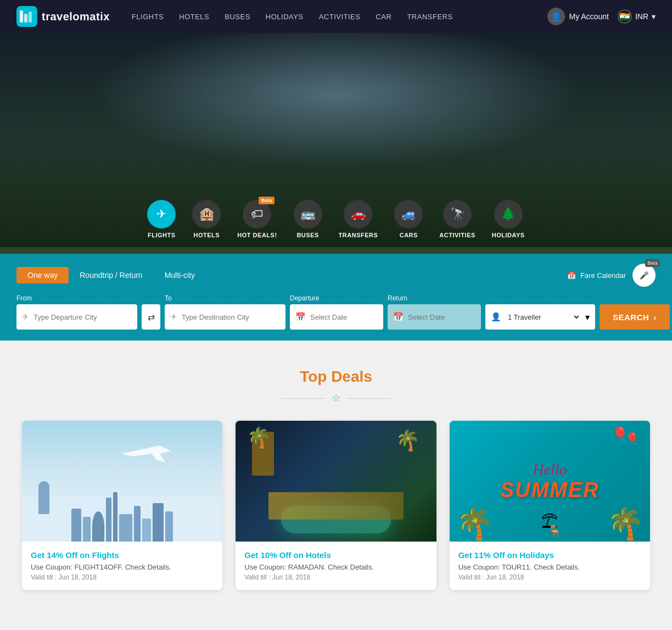 The image size is (672, 630). What do you see at coordinates (148, 16) in the screenshot?
I see `nav-flights: FLIGHTS` at bounding box center [148, 16].